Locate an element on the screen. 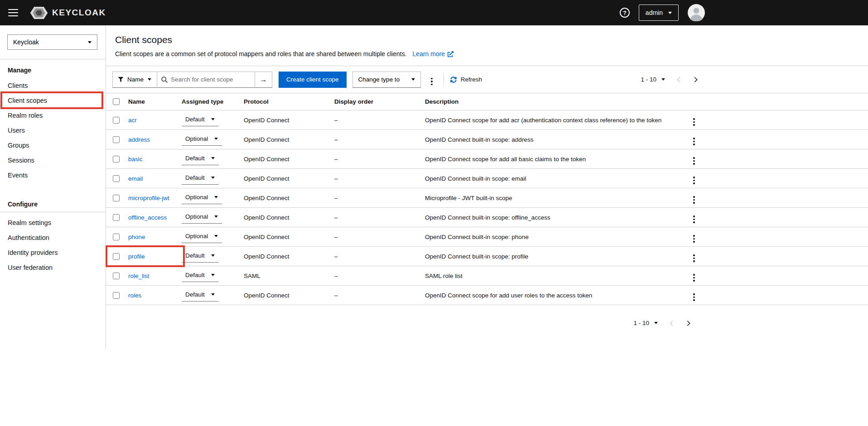 The height and width of the screenshot is (426, 868). sidebar-item-realm-roles: Realm roles is located at coordinates (53, 115).